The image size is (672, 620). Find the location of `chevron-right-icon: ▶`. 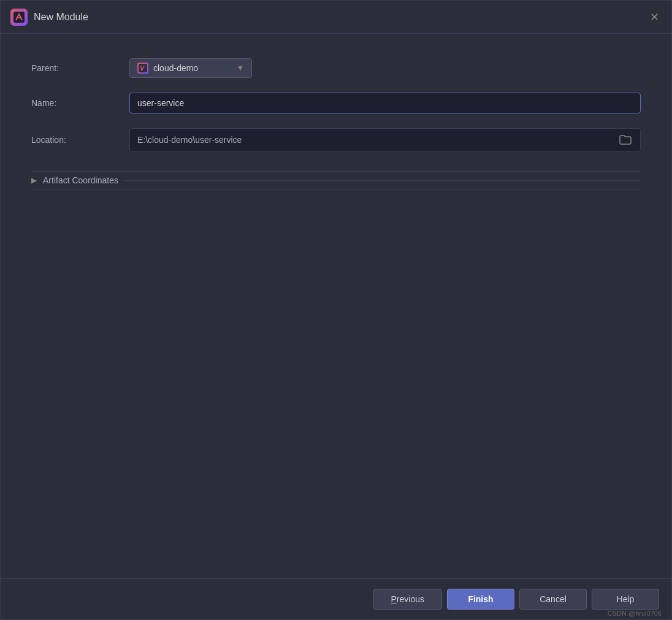

chevron-right-icon: ▶ is located at coordinates (34, 180).